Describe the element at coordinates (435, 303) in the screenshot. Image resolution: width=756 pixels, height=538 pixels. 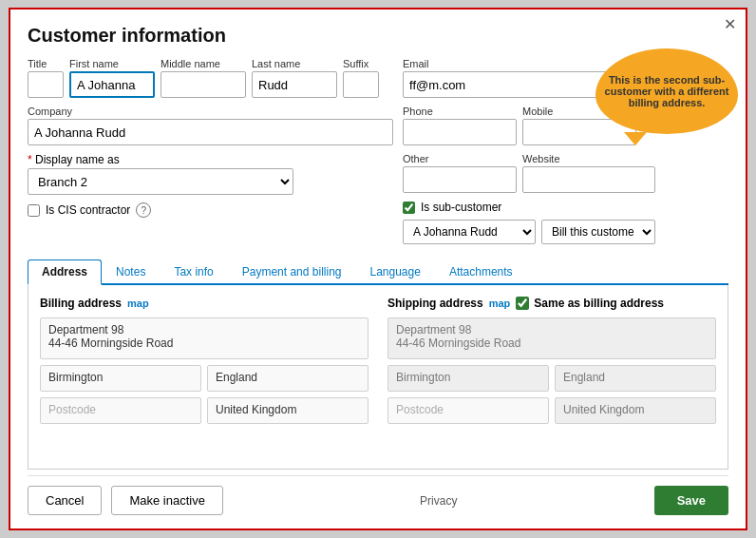
I see `shipping-address-label: Shipping address` at that location.